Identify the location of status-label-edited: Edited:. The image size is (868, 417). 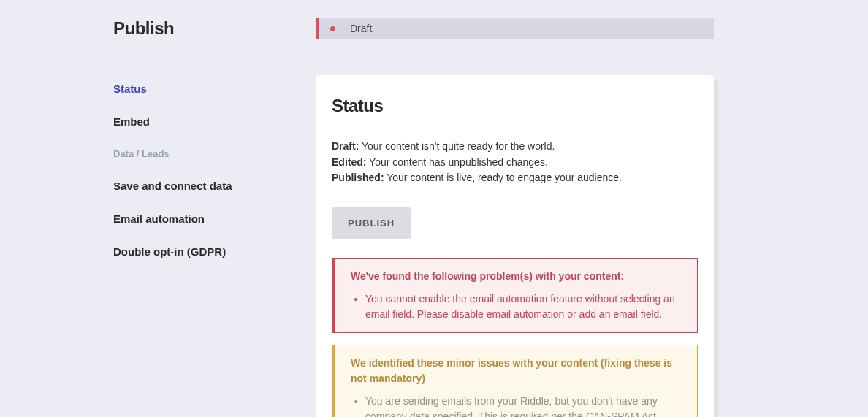
(349, 162).